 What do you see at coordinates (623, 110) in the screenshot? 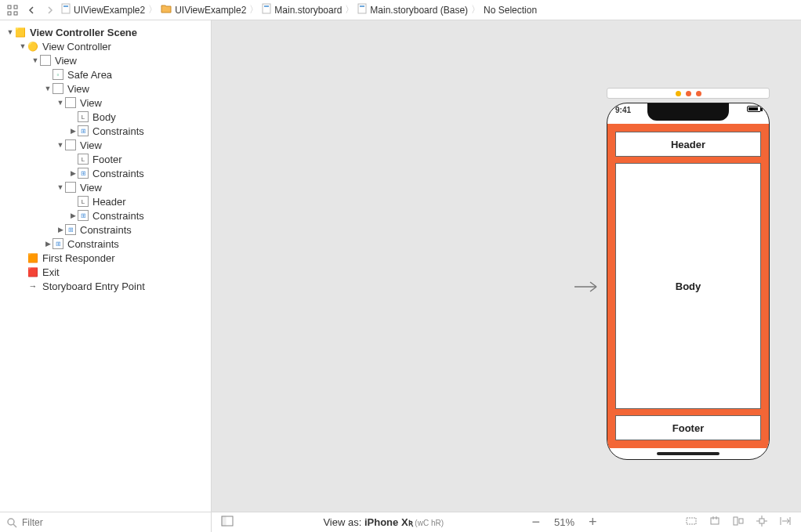
I see `status-time: 9:41` at bounding box center [623, 110].